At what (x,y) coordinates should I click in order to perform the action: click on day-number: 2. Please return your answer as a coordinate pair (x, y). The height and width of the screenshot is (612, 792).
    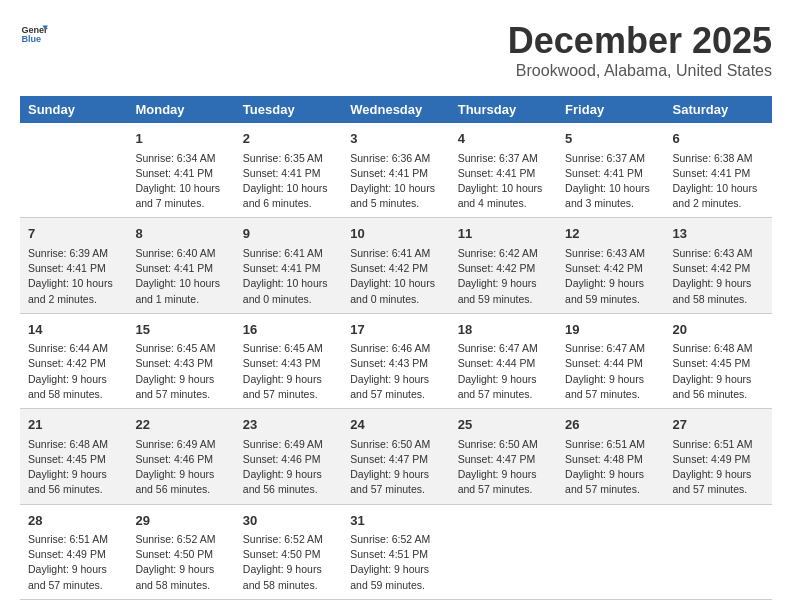
    Looking at the image, I should click on (288, 139).